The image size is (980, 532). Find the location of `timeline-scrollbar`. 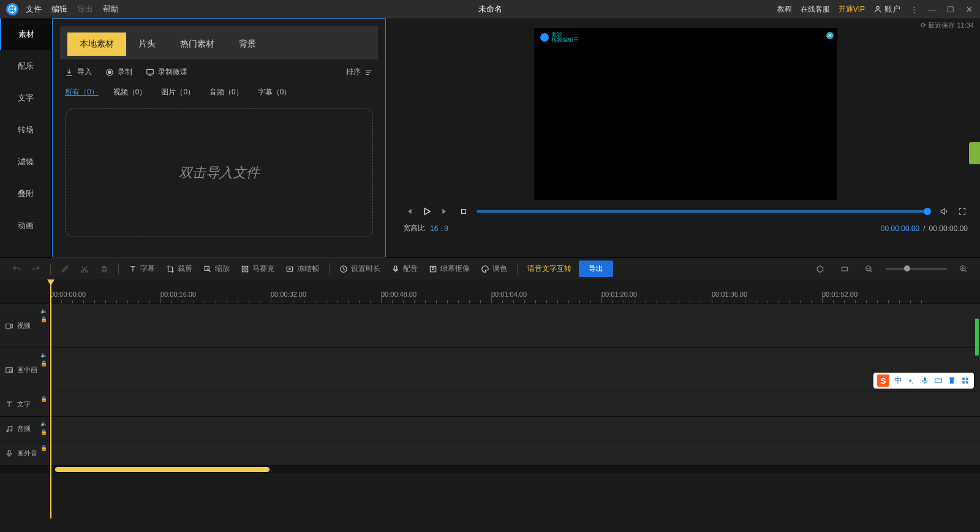

timeline-scrollbar is located at coordinates (490, 469).